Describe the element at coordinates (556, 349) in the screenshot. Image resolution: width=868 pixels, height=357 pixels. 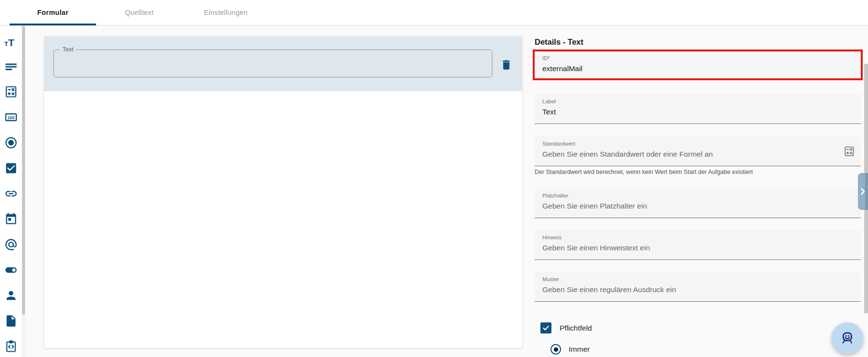
I see `always-radio` at that location.